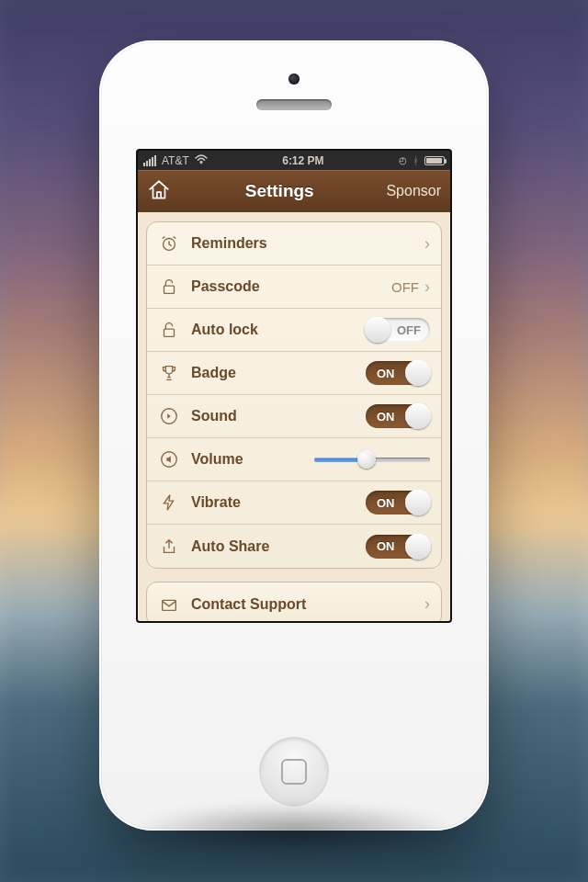  What do you see at coordinates (294, 459) in the screenshot?
I see `row-volume: Volume` at bounding box center [294, 459].